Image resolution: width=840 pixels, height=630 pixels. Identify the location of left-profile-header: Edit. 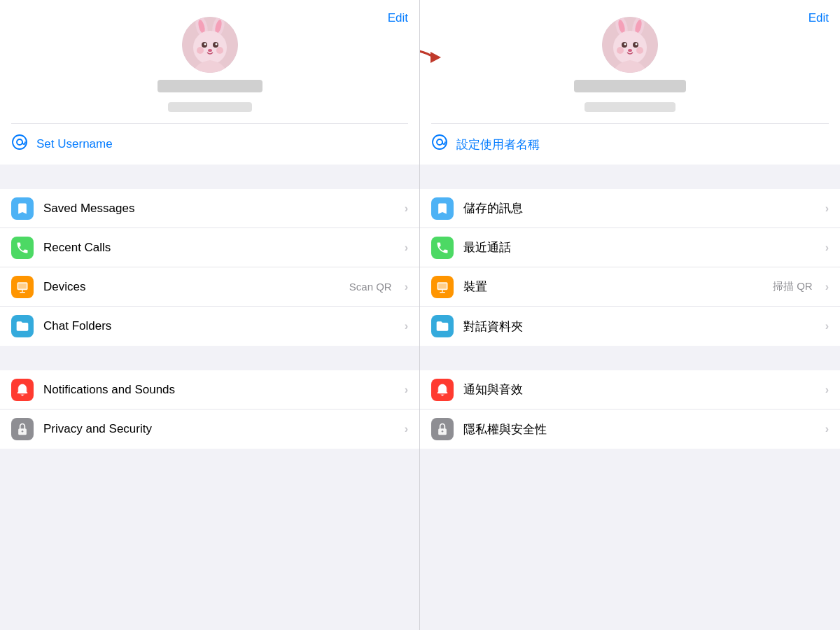
(210, 62).